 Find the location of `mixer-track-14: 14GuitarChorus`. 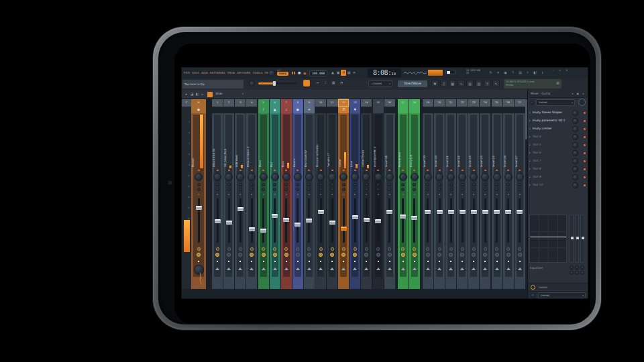

mixer-track-14: 14GuitarChorus is located at coordinates (366, 194).